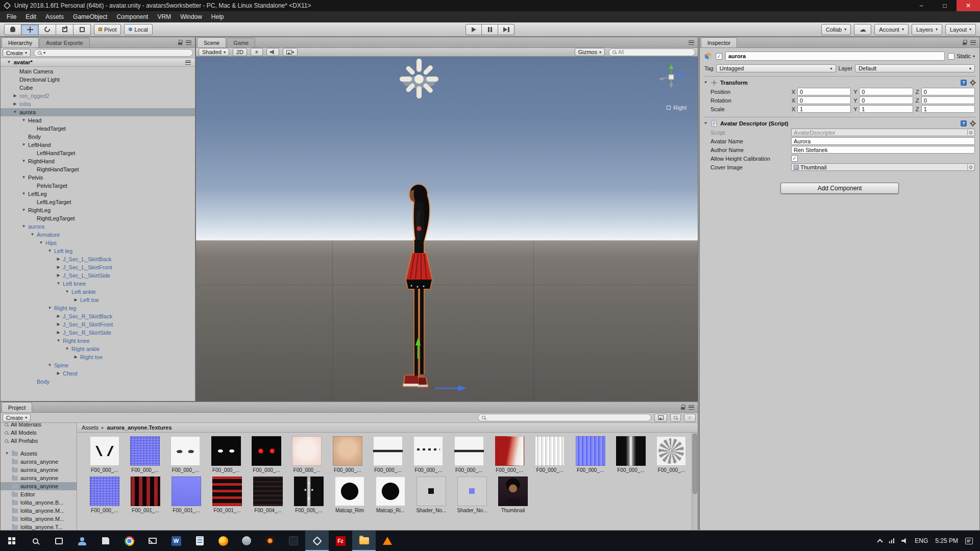 The image size is (980, 551). I want to click on assets-root-folder: Assets, so click(39, 454).